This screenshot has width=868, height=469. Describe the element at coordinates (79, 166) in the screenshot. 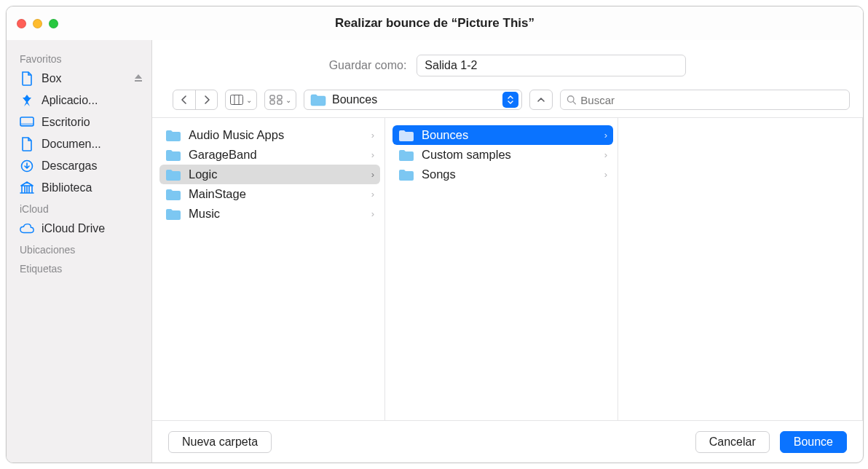

I see `sidebar-item: Descargas` at that location.